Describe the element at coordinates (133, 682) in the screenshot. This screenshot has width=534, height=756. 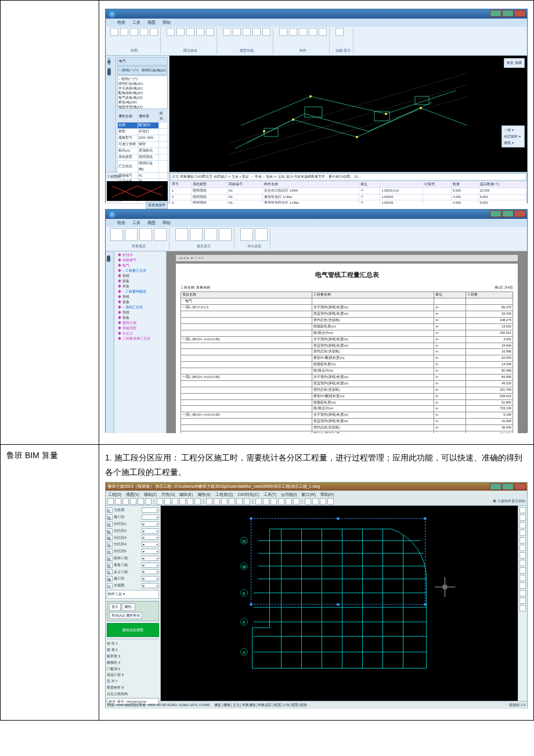
I see `list-item: 室 外 7` at that location.